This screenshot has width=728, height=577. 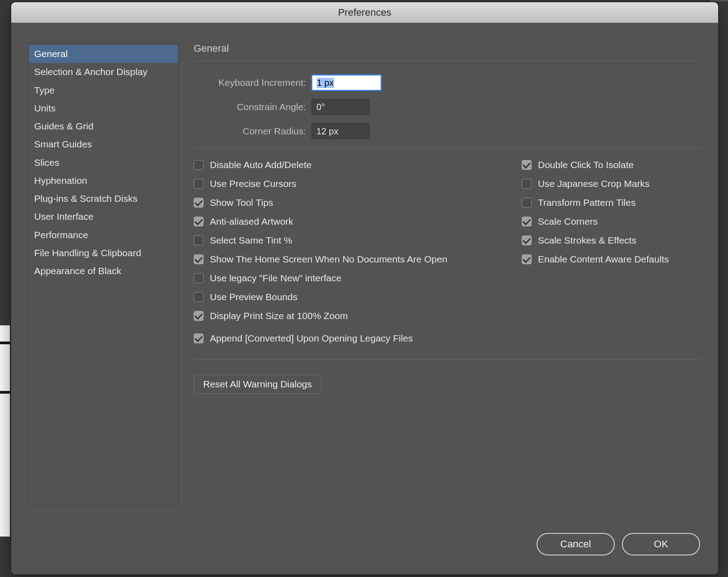 I want to click on check-use-japanese-crop-marks: Use Japanese Crop Marks, so click(x=595, y=184).